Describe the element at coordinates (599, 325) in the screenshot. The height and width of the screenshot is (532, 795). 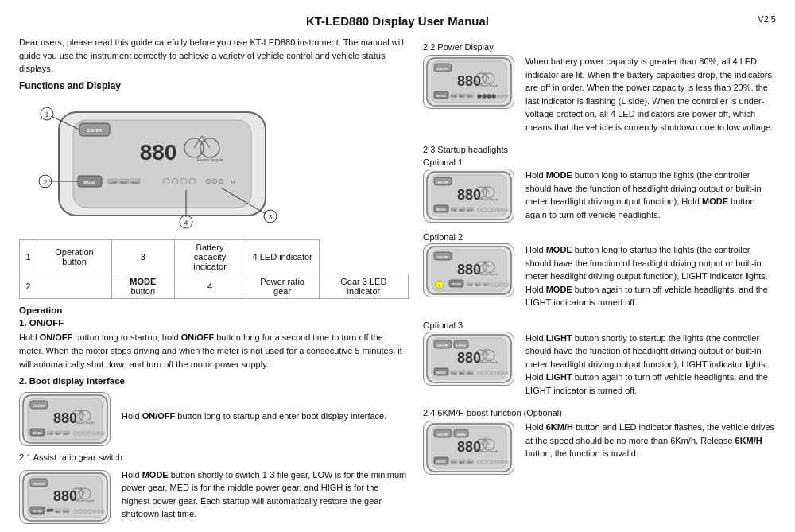
I see `optional3-label: Optional 3` at that location.